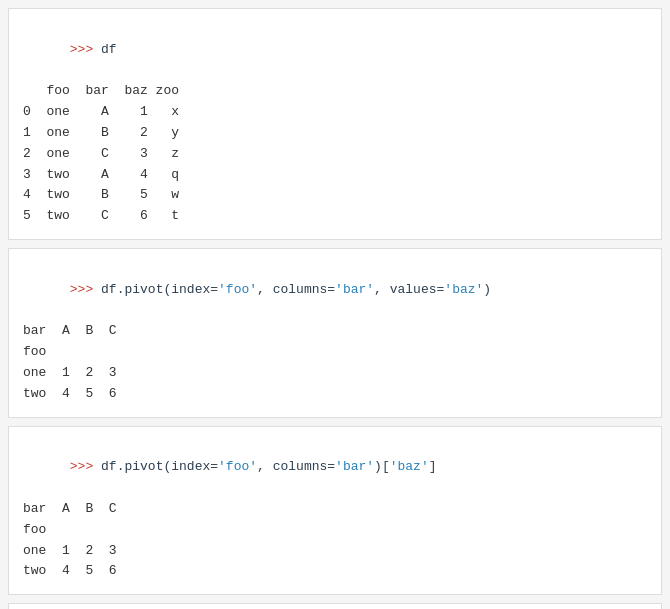 Image resolution: width=670 pixels, height=609 pixels. Describe the element at coordinates (86, 290) in the screenshot. I see `prompt-2: >>>` at that location.